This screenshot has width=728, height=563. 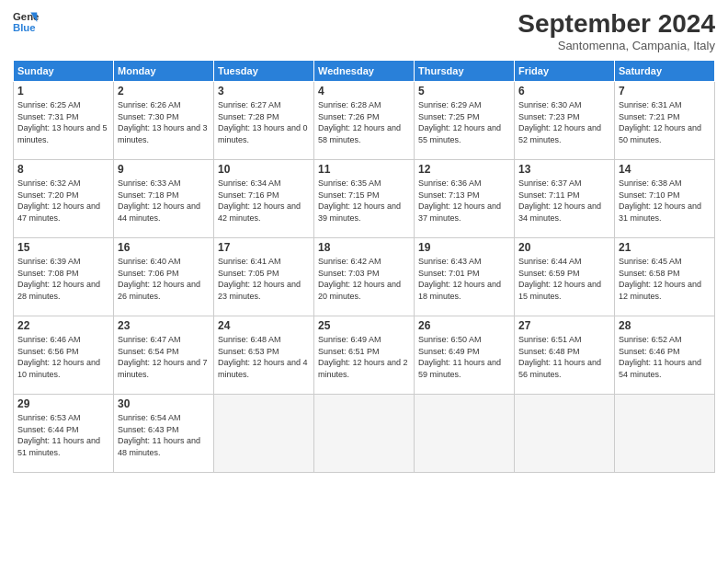 I want to click on day-info: Sunrise: 6:44 AM Sunset: 6:59 PM Dayligh…, so click(x=564, y=279).